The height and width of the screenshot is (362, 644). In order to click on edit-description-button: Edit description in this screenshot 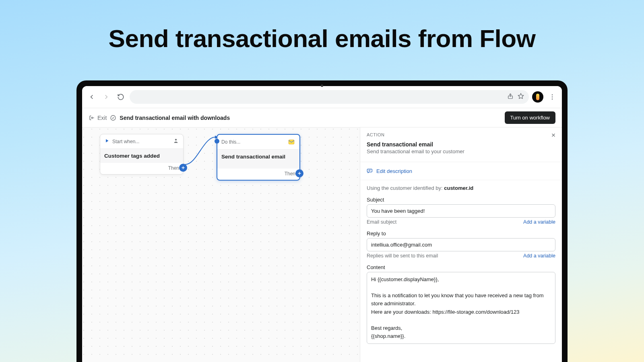, I will do `click(461, 171)`.